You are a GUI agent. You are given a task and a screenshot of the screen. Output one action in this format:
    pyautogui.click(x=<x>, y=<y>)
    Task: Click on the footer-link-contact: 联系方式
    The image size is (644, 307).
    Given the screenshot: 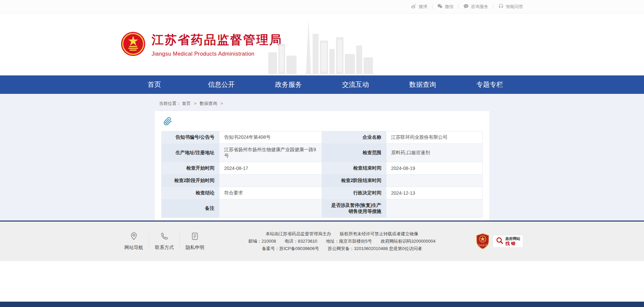 What is the action you would take?
    pyautogui.click(x=164, y=241)
    